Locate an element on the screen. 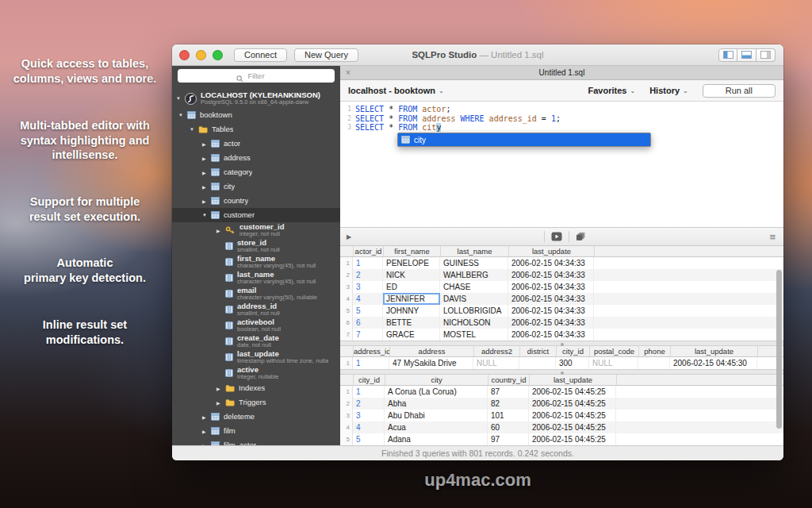  tree-item-first_name: first_namecharacter varying(45), not nul… is located at coordinates (256, 262).